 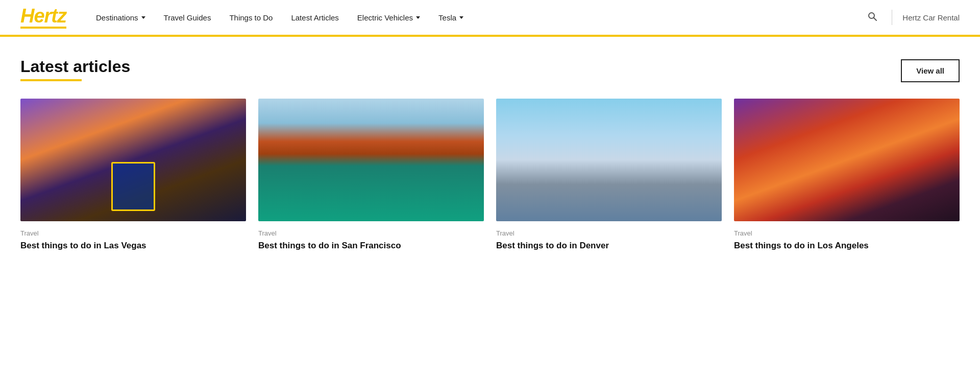 I want to click on article-category-los-angeles: Travel, so click(x=847, y=233).